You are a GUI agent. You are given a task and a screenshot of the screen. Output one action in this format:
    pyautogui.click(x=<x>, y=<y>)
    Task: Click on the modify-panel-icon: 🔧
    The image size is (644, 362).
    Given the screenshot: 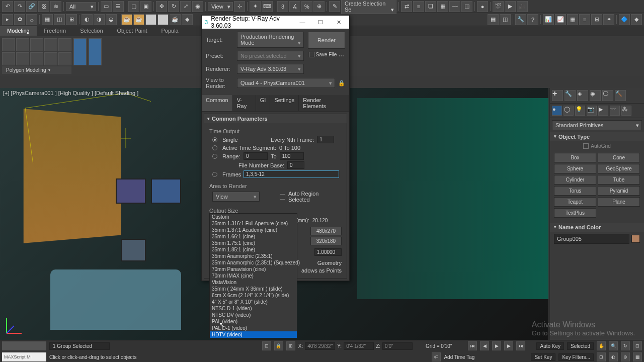 What is the action you would take?
    pyautogui.click(x=570, y=96)
    